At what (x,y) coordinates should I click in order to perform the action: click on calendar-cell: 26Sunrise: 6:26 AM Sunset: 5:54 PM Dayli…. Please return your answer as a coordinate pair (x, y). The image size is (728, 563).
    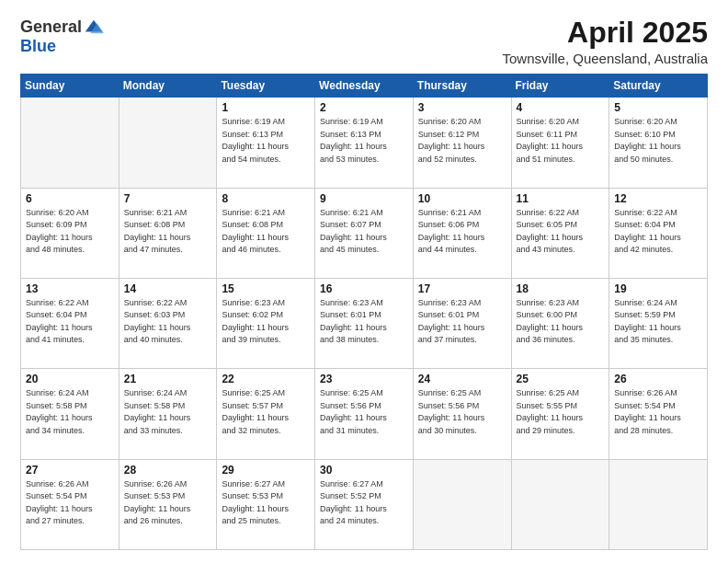
    Looking at the image, I should click on (658, 414).